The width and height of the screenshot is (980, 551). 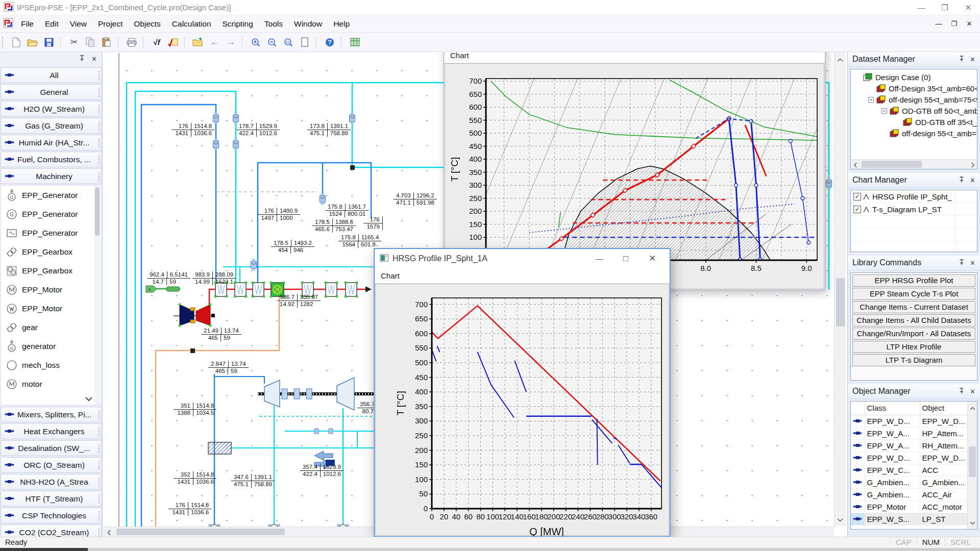 What do you see at coordinates (79, 24) in the screenshot?
I see `menu-view: View` at bounding box center [79, 24].